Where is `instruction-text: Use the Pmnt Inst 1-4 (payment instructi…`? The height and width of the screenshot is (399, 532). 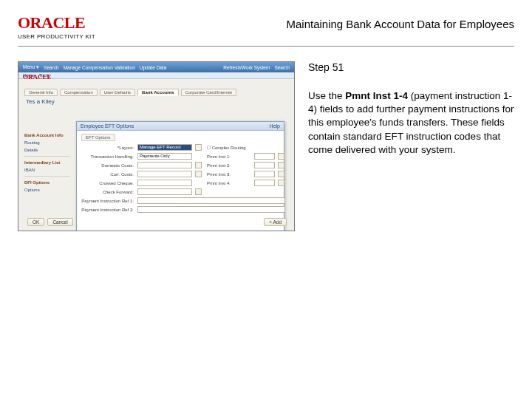 instruction-text: Use the Pmnt Inst 1-4 (payment instructi… is located at coordinates (411, 123).